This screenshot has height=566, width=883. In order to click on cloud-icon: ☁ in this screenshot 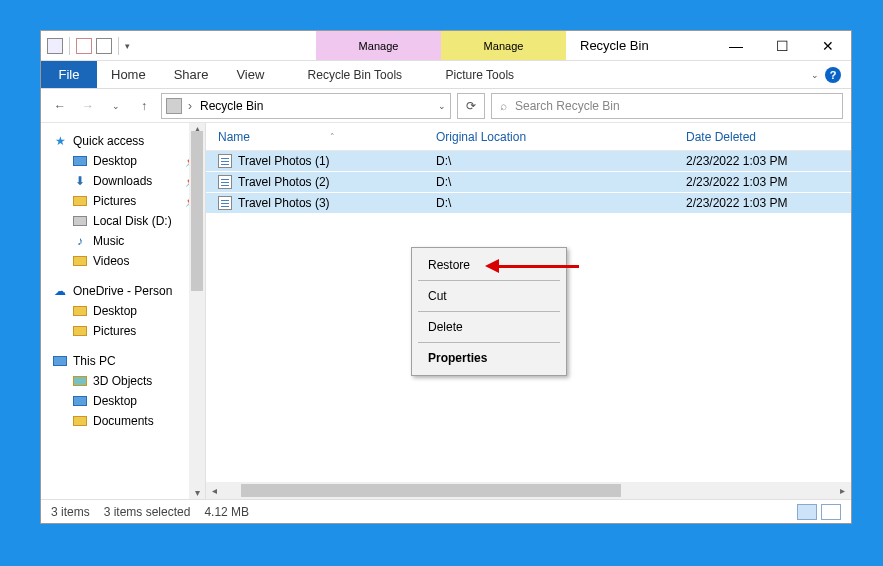, I will do `click(60, 291)`.